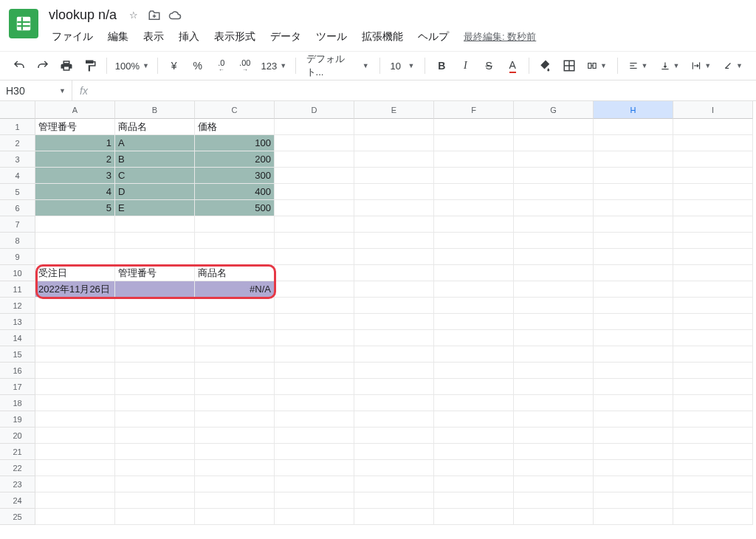  Describe the element at coordinates (155, 127) in the screenshot. I see `cell: 商品名` at that location.